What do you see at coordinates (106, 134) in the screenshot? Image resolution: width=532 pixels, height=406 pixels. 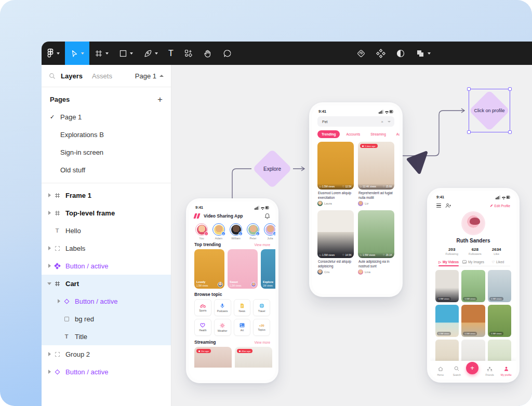 I see `page-item-explorations-b: Explorations B` at bounding box center [106, 134].